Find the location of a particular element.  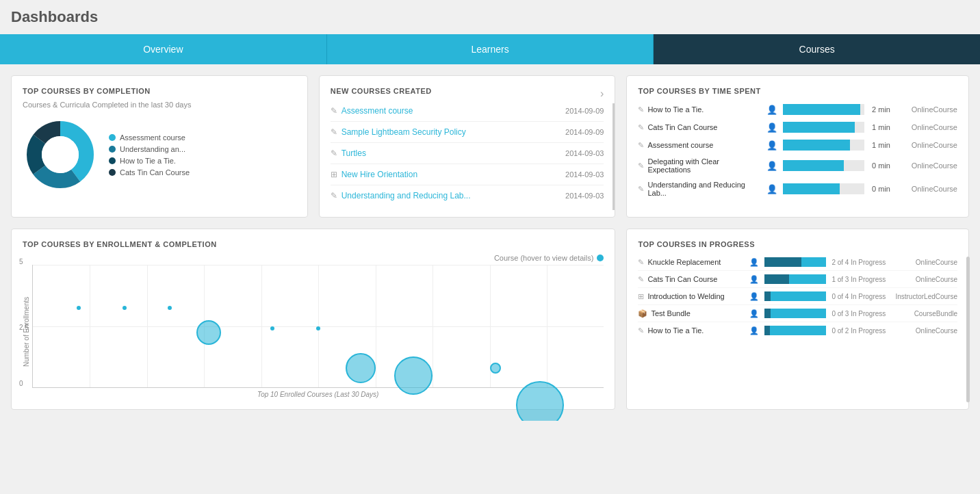

panel-scrollbar is located at coordinates (968, 330).